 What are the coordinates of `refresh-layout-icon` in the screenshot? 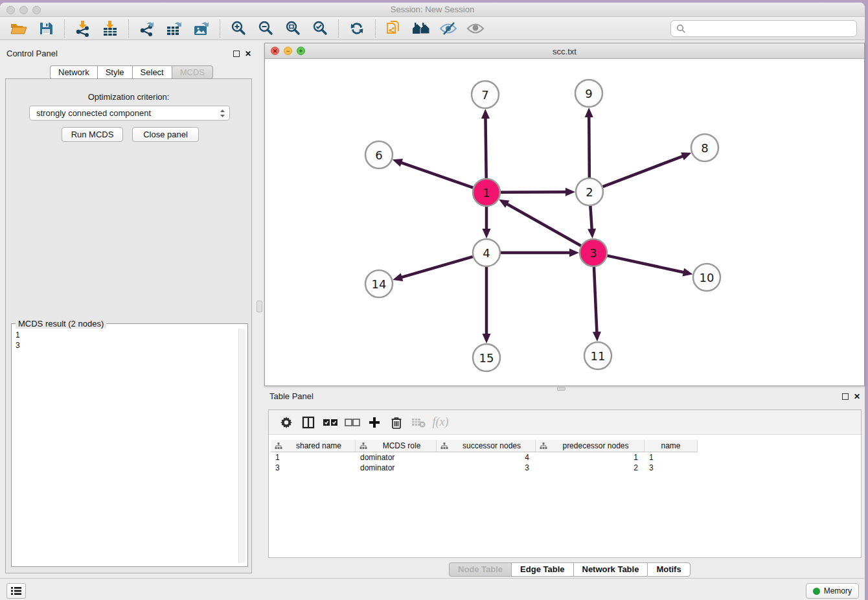 It's located at (357, 29).